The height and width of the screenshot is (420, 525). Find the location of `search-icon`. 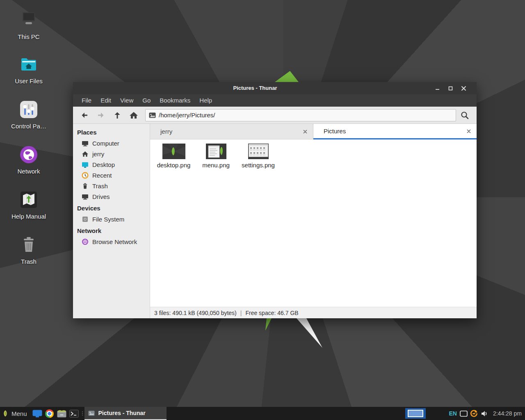

search-icon is located at coordinates (465, 115).